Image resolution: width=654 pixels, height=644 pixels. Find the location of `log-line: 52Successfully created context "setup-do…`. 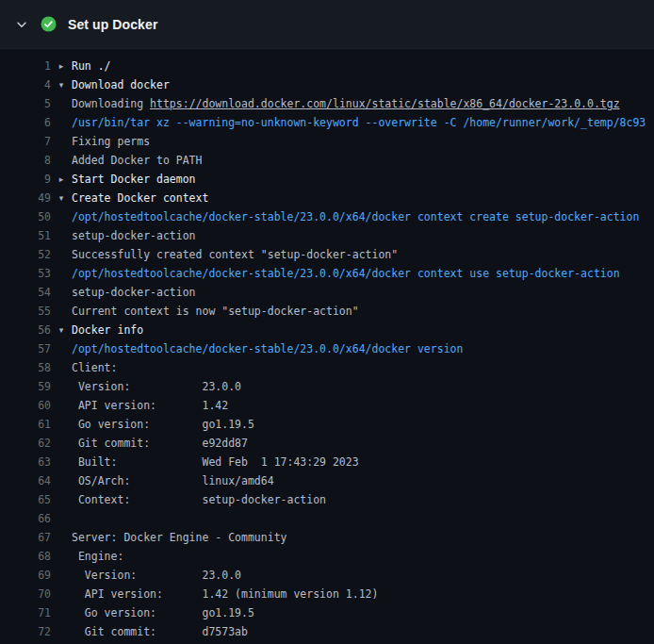

log-line: 52Successfully created context "setup-do… is located at coordinates (327, 255).